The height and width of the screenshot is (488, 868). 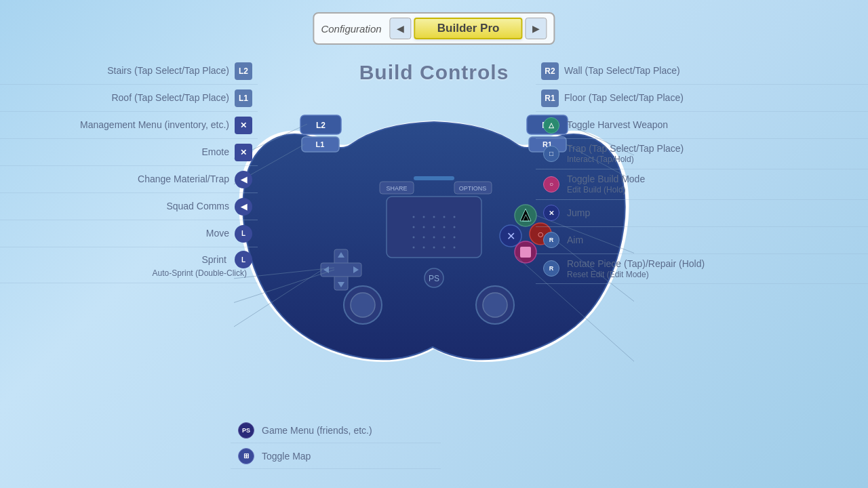 What do you see at coordinates (129, 266) in the screenshot?
I see `sprint-row: Sprint L Auto-Sprint (Double-Click)` at bounding box center [129, 266].